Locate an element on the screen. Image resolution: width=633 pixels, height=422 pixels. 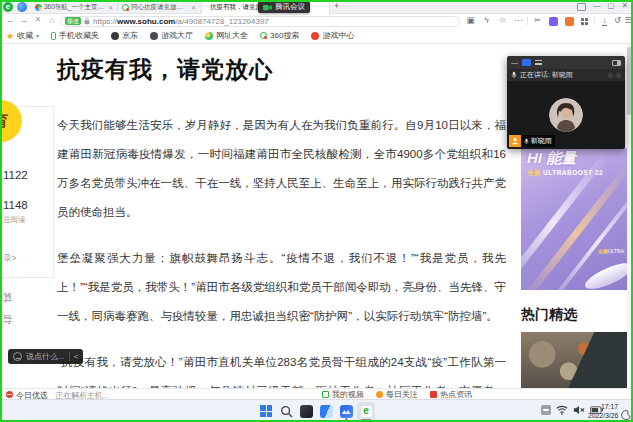
daily-picks-icon is located at coordinates (10, 394).